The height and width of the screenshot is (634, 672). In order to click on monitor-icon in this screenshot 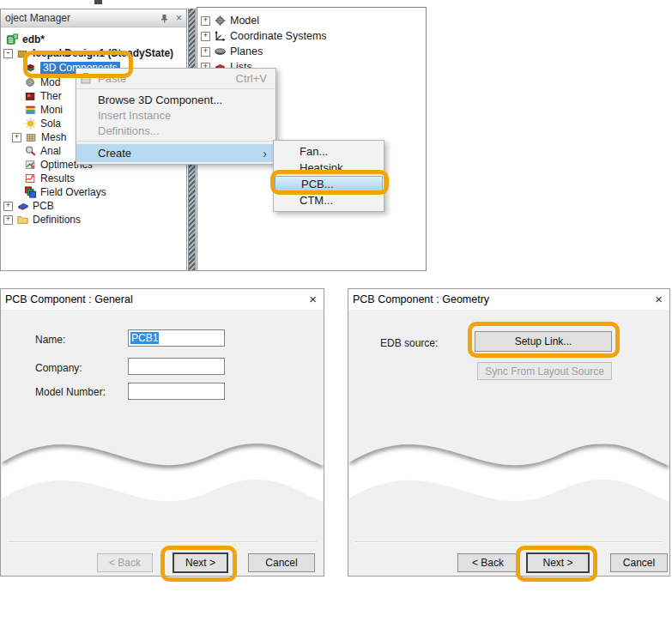, I will do `click(31, 110)`.